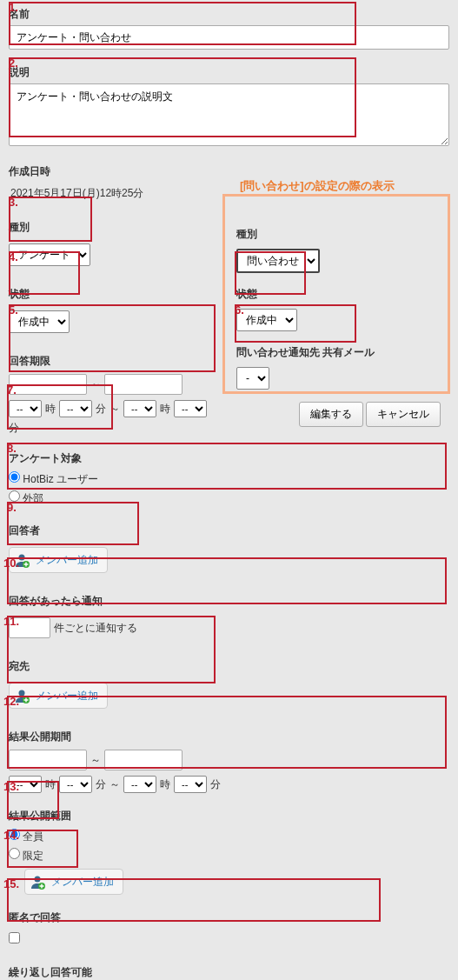 The image size is (458, 980). Describe the element at coordinates (339, 326) in the screenshot. I see `callout-panel: 種別 問い合わせ 状態 作成中 問い合わせ通知先 共有メール - 編集する キ` at that location.